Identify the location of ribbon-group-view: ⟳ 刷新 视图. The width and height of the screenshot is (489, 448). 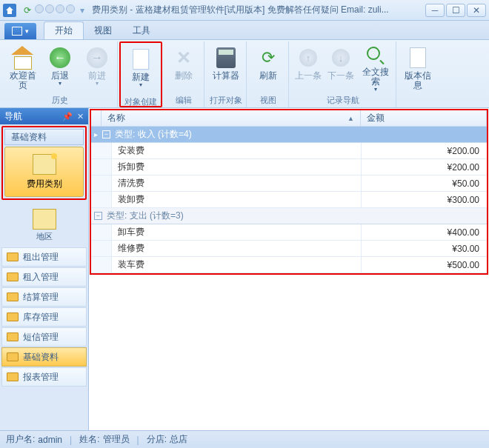
(268, 74).